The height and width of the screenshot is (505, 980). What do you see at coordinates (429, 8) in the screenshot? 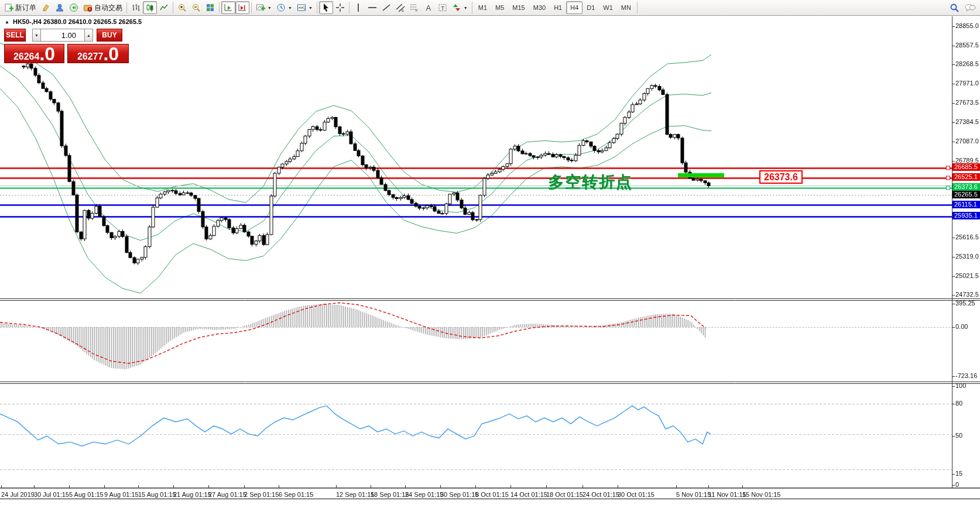
I see `text-tool-button: A` at bounding box center [429, 8].